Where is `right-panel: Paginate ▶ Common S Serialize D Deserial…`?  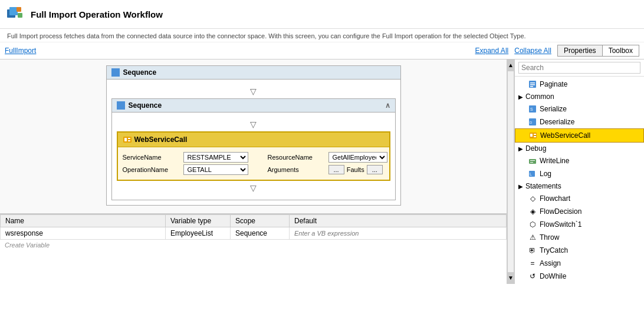 right-panel: Paginate ▶ Common S Serialize D Deserial… is located at coordinates (579, 172).